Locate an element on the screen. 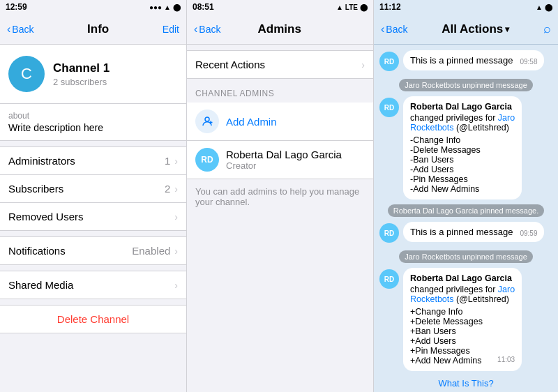  action1-at: (@Letitshred) is located at coordinates (483, 128).